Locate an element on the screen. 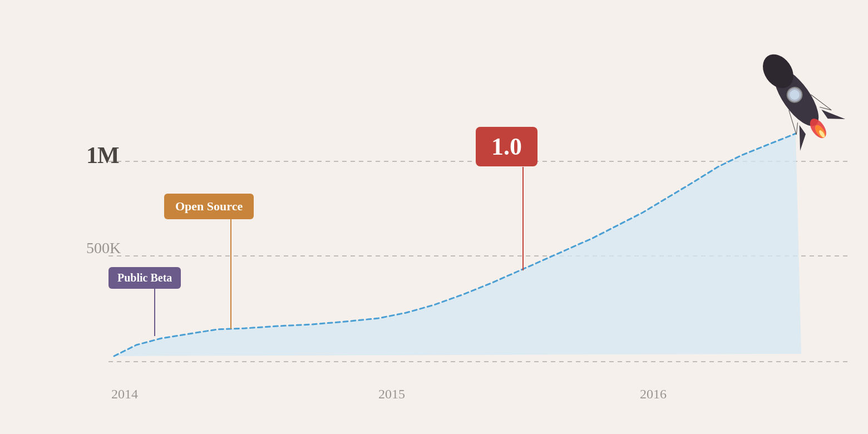 The width and height of the screenshot is (868, 434). rocket is located at coordinates (796, 95).